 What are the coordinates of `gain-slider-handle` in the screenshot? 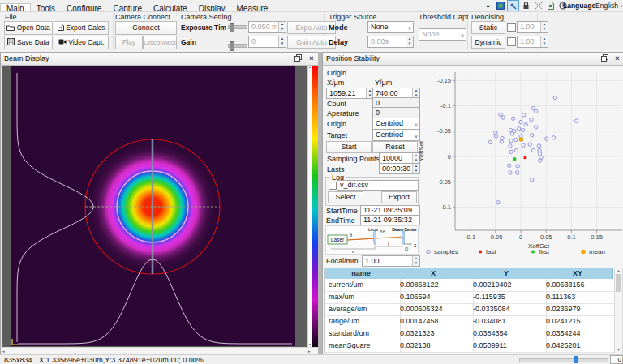 It's located at (232, 46).